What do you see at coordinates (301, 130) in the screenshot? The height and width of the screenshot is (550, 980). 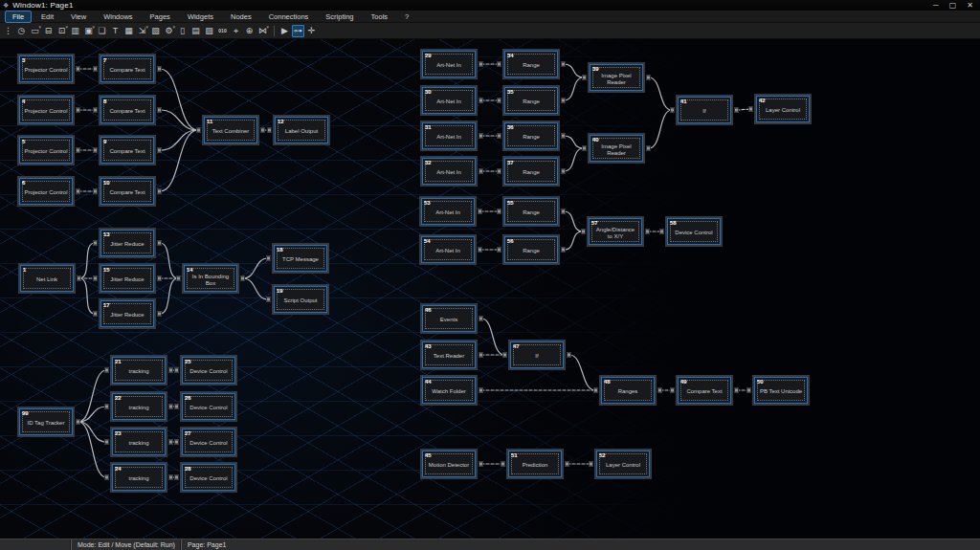 I see `node-12: 12Label Output` at bounding box center [301, 130].